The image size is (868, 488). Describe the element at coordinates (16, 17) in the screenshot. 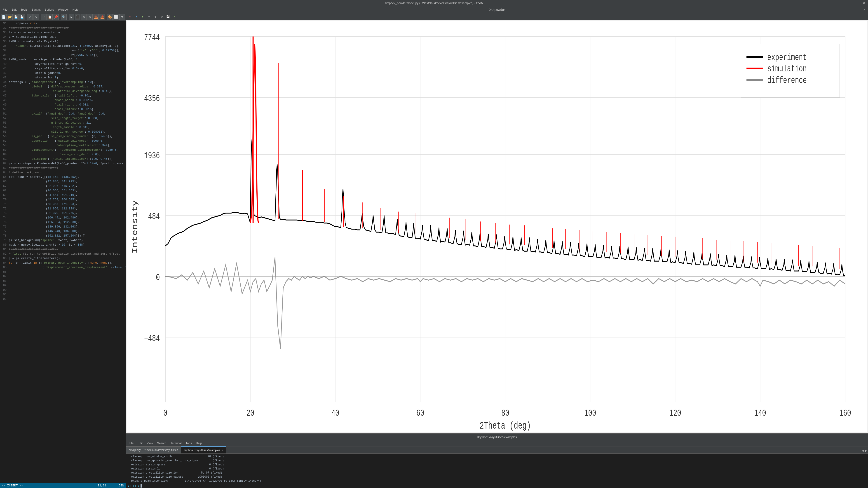

I see `toolbar-save: 💾` at that location.